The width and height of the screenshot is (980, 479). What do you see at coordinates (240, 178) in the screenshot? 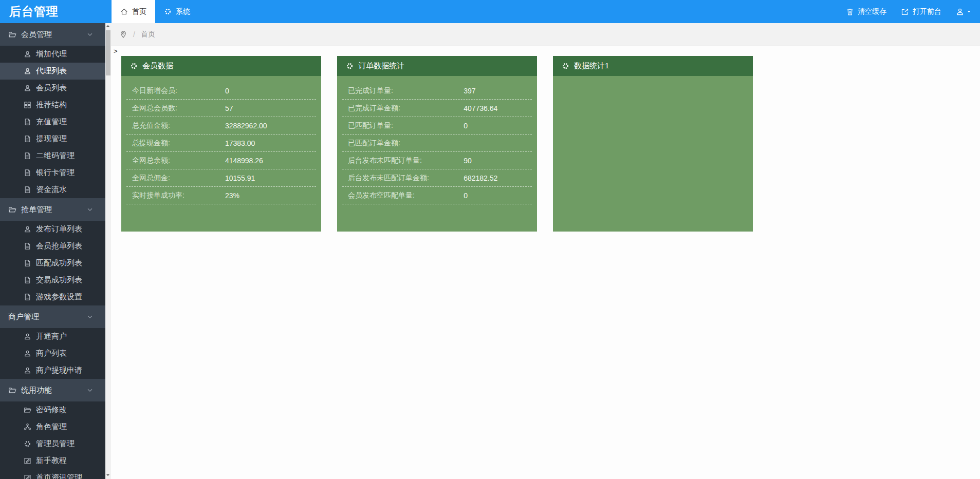
I see `stat-value: 10155.91` at bounding box center [240, 178].